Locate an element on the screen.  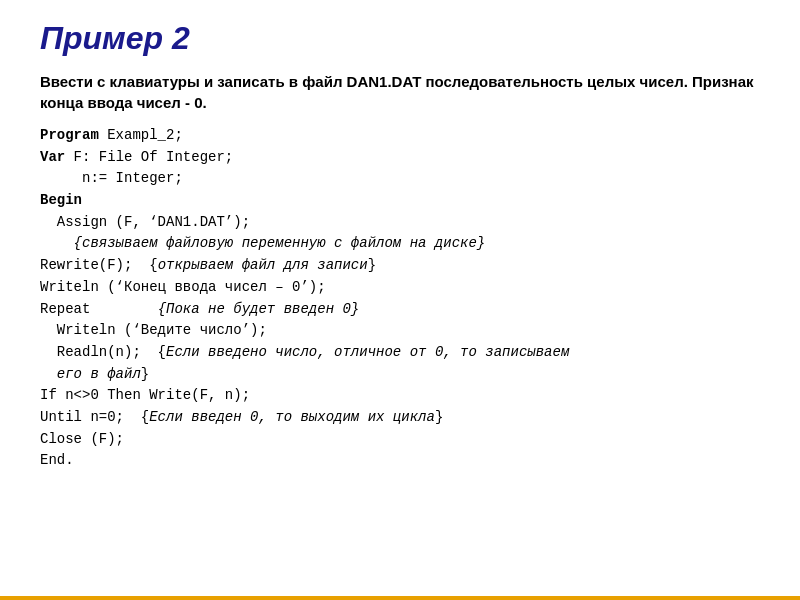
code-line: Until n=0; {Если введен 0, то выходим их… is located at coordinates (400, 418).